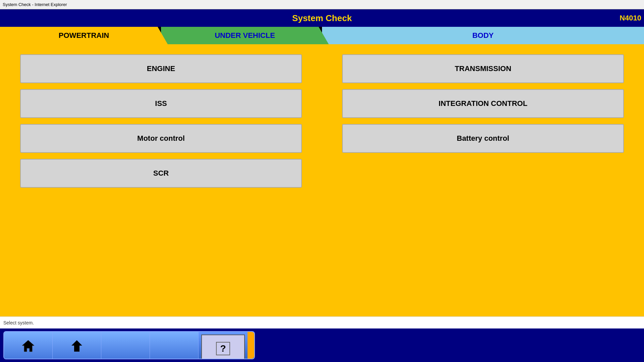  What do you see at coordinates (223, 349) in the screenshot?
I see `help-icon: ?` at bounding box center [223, 349].